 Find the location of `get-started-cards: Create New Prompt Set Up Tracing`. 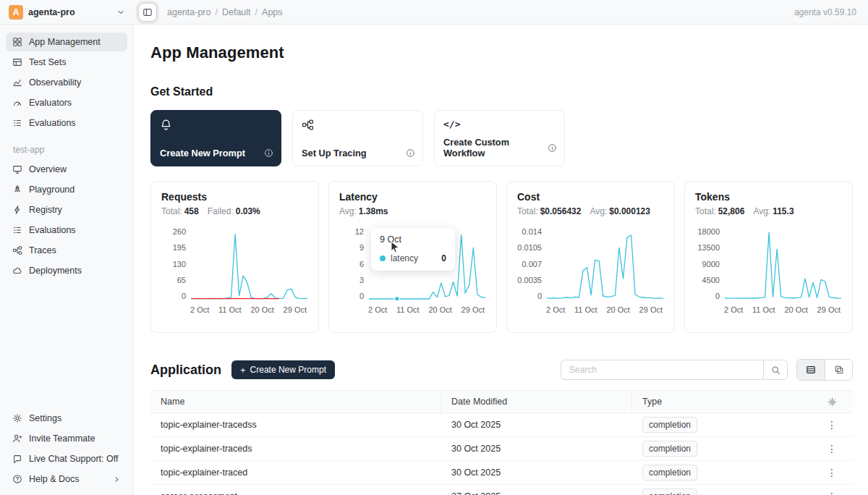

get-started-cards: Create New Prompt Set Up Tracing is located at coordinates (502, 138).